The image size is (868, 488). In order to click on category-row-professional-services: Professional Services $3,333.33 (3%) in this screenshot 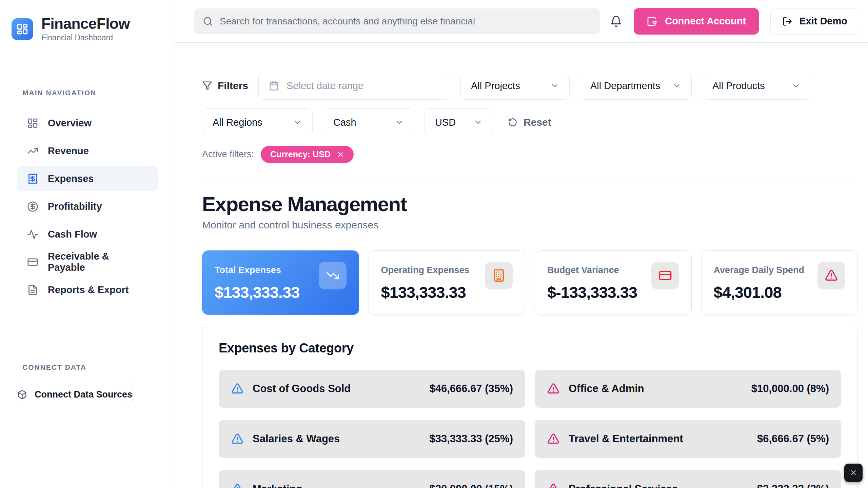, I will do `click(688, 479)`.